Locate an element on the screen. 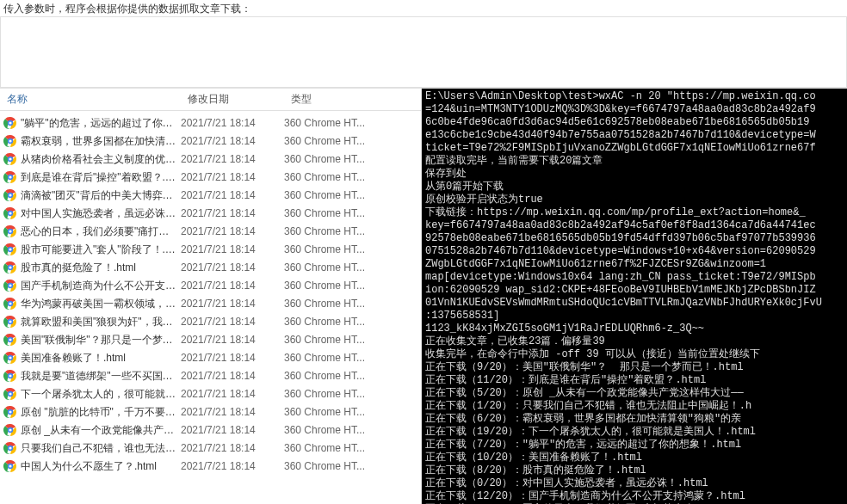 The width and height of the screenshot is (847, 504). terminal-line: 0751528a2b7467b7d110&devicetype=Windows+… is located at coordinates (634, 251).